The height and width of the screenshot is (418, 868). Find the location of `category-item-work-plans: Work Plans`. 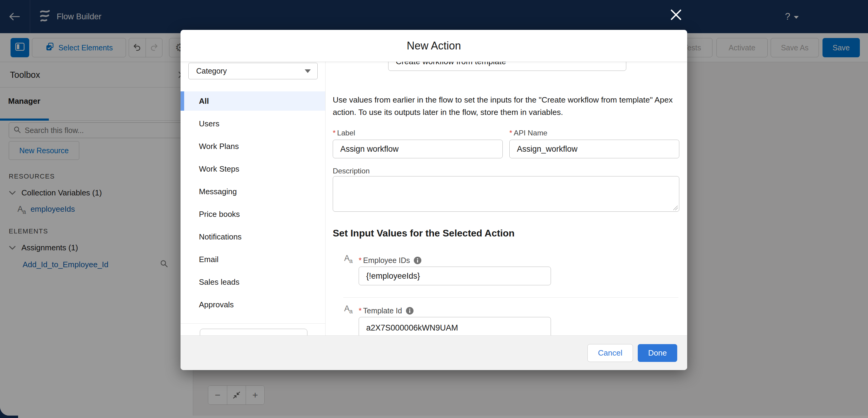

category-item-work-plans: Work Plans is located at coordinates (253, 146).